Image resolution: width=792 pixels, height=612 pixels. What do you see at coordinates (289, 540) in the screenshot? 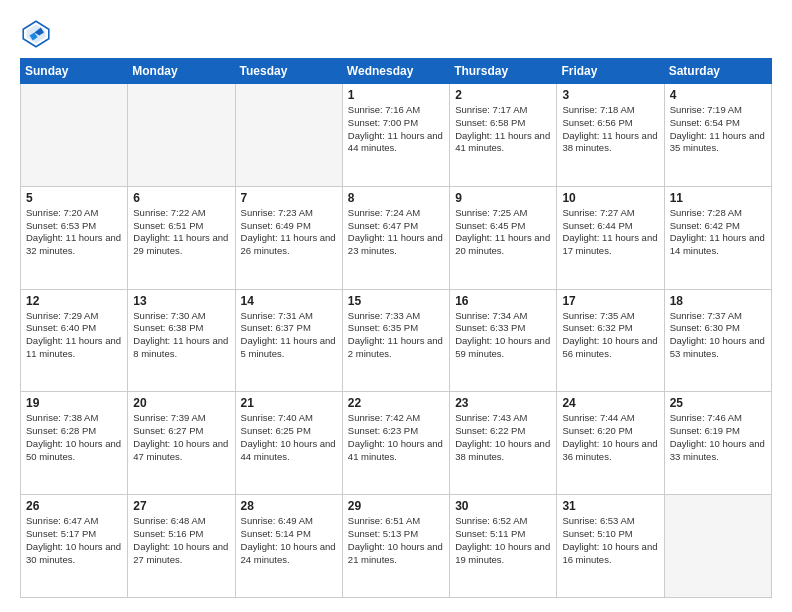
I see `day-info: Sunrise: 6:49 AM Sunset: 5:14 PM Dayligh…` at bounding box center [289, 540].